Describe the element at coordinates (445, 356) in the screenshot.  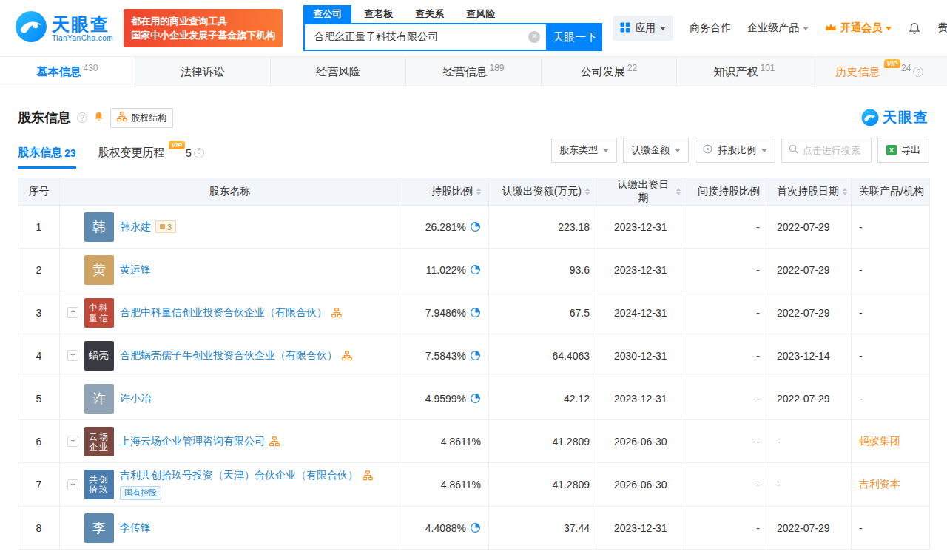
I see `holding-ratio: 7.5843%` at that location.